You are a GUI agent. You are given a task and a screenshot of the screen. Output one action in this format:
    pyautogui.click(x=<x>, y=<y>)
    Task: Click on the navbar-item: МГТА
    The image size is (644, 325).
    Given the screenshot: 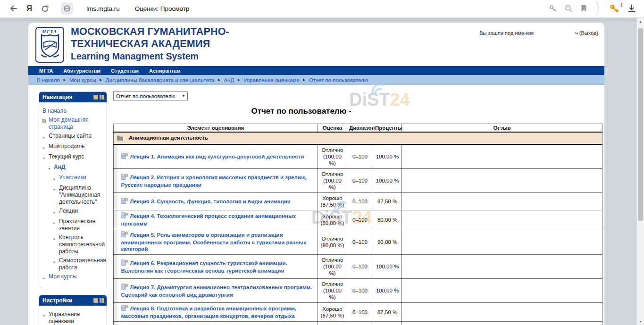 What is the action you would take?
    pyautogui.click(x=46, y=71)
    